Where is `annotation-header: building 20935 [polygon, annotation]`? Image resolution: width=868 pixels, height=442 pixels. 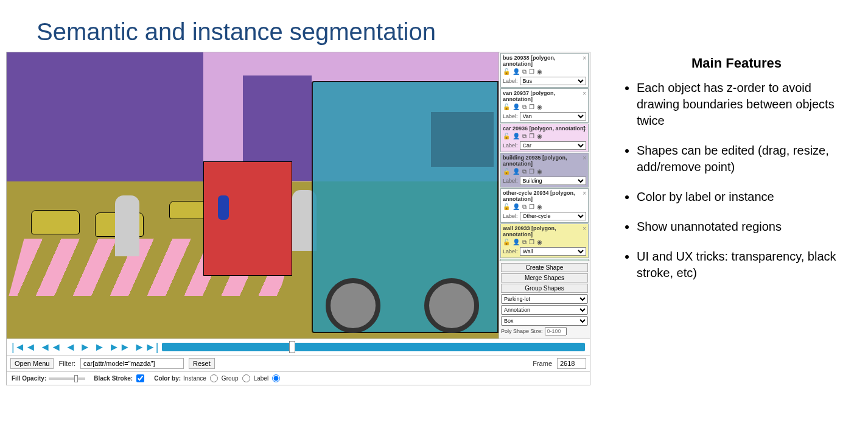 annotation-header: building 20935 [polygon, annotation] is located at coordinates (544, 161).